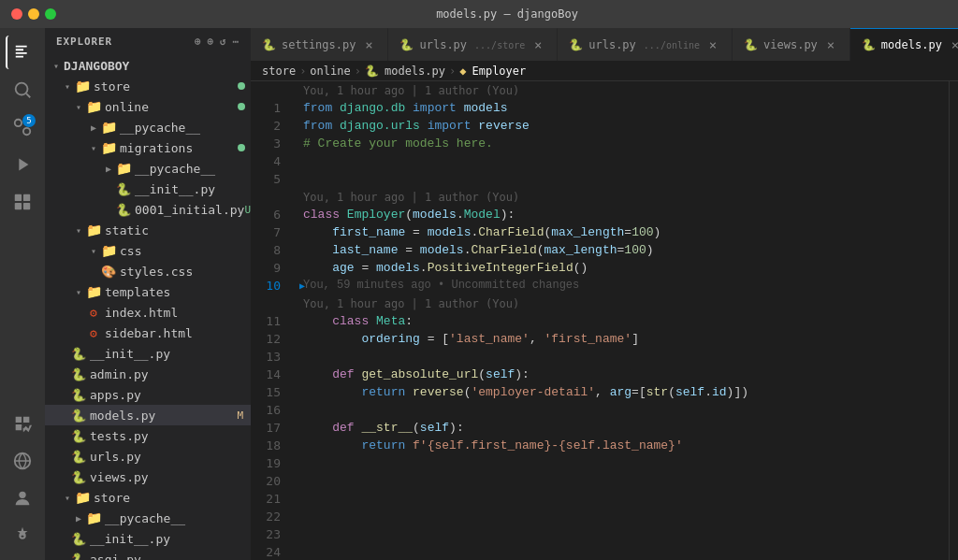 The image size is (958, 560). Describe the element at coordinates (318, 45) in the screenshot. I see `tab-settings-label: settings.py` at that location.